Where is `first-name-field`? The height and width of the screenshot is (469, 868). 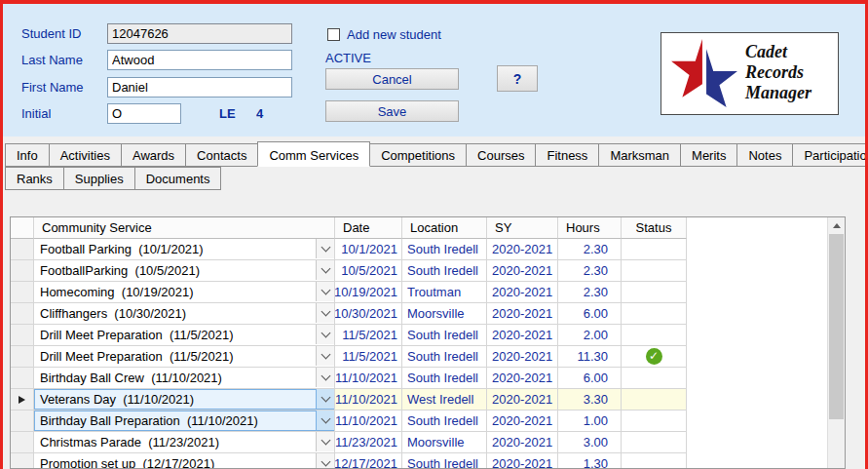 first-name-field is located at coordinates (200, 88).